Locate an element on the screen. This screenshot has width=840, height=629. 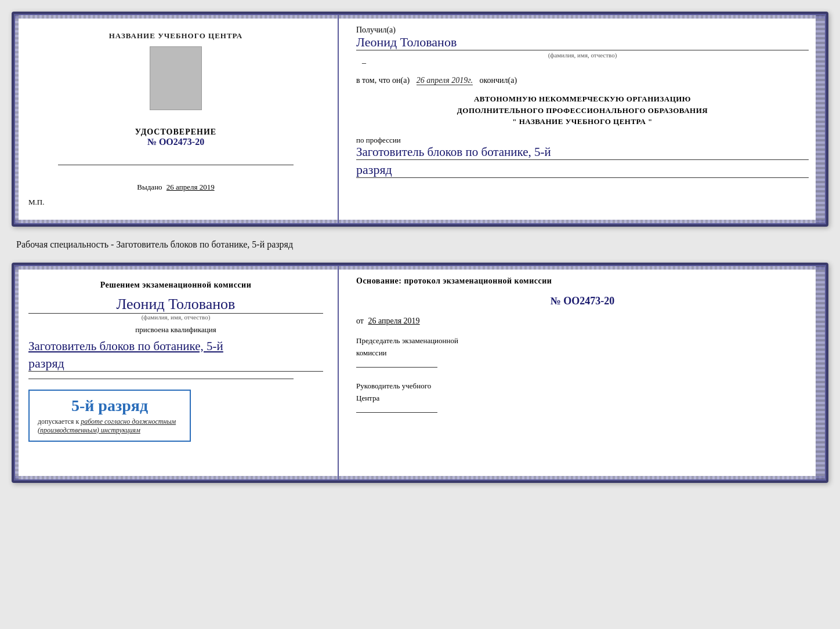
okonchil: окончил(а) is located at coordinates (498, 80).